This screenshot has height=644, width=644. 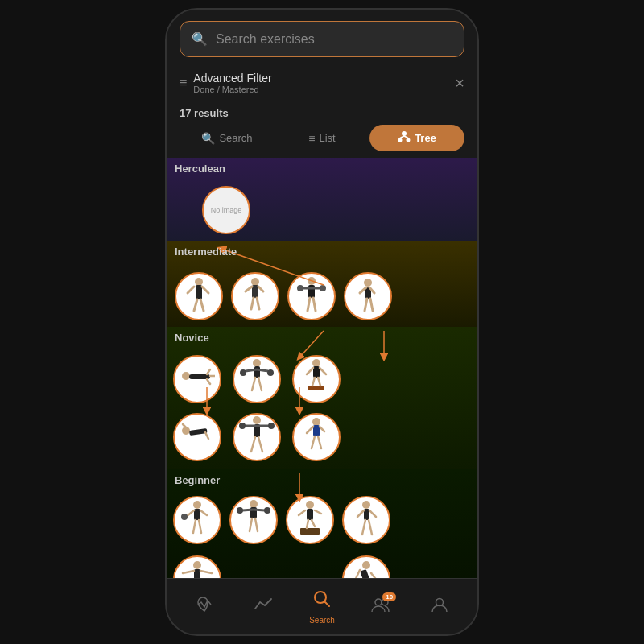 What do you see at coordinates (404, 138) in the screenshot?
I see `tree-tab-icon` at bounding box center [404, 138].